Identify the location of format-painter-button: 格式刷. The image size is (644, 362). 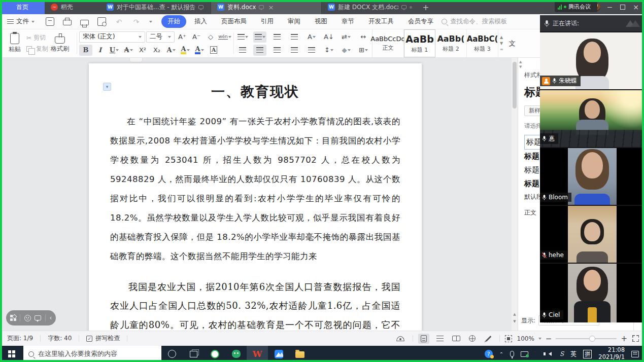
(60, 44).